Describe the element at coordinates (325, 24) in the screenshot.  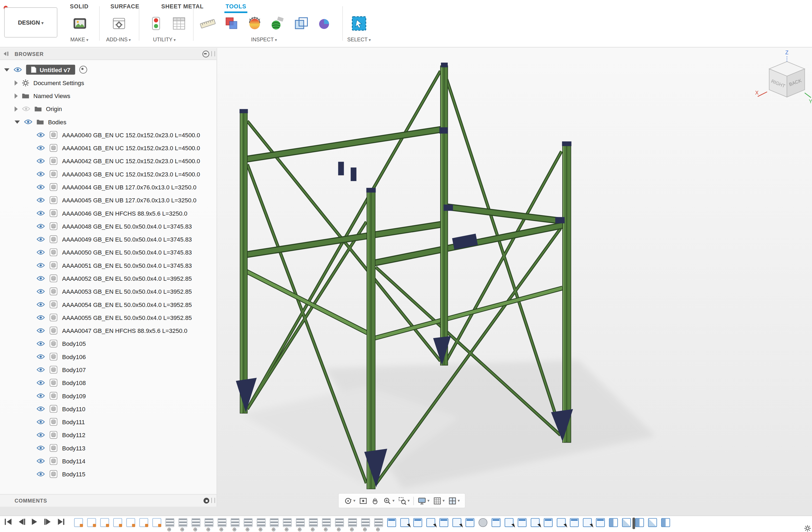
I see `draft-analysis-button` at that location.